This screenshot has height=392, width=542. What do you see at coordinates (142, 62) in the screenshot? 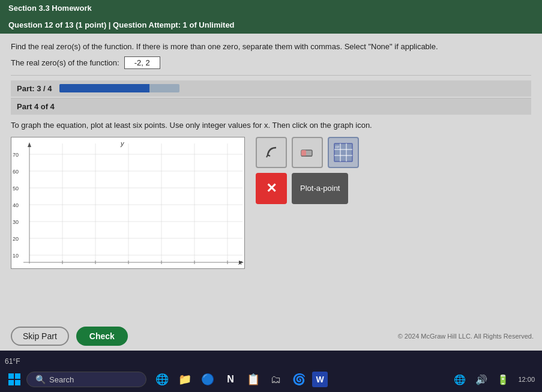
I see `answer-value: -2, 2` at bounding box center [142, 62].